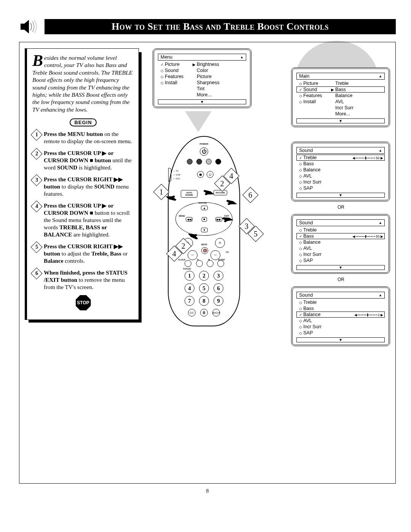 This screenshot has width=411, height=532. I want to click on intro-text: Besides the normal volume level control,…, so click(83, 84).